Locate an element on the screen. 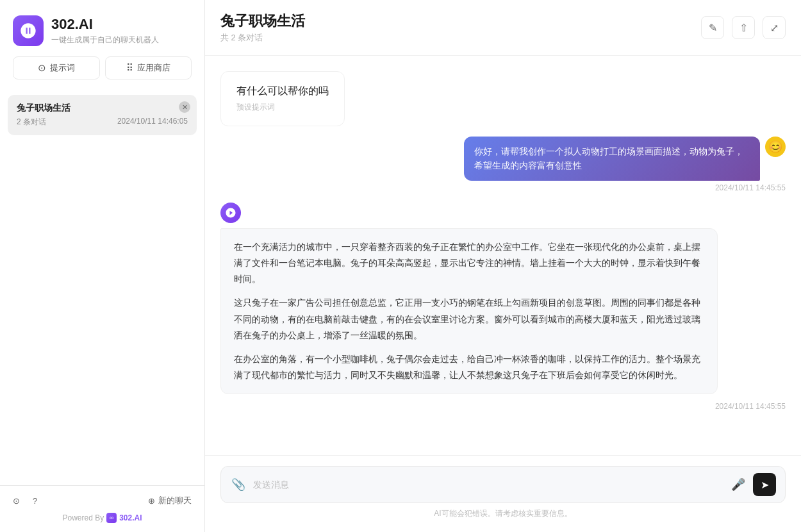  main-header: 兔子职场生活 共 2 条对话 ✎ ⇧ ⤢ is located at coordinates (503, 28).